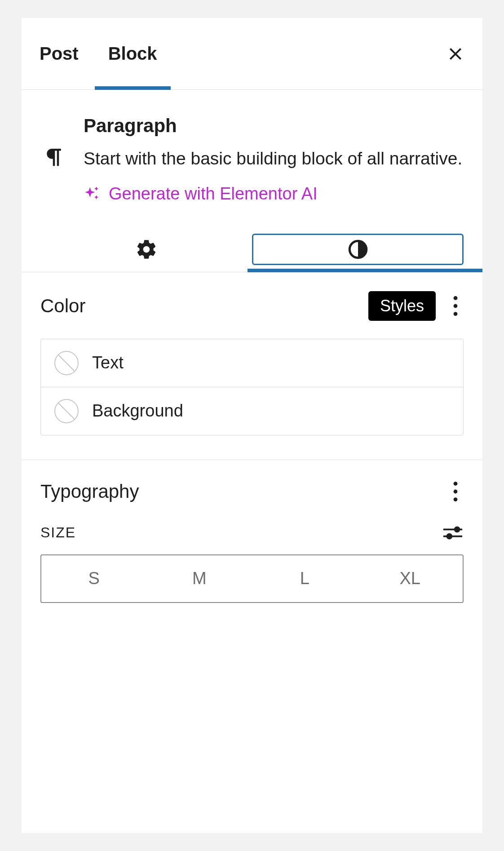 Image resolution: width=504 pixels, height=851 pixels. I want to click on block-description-text: Paragraph Start with the basic building …, so click(274, 159).